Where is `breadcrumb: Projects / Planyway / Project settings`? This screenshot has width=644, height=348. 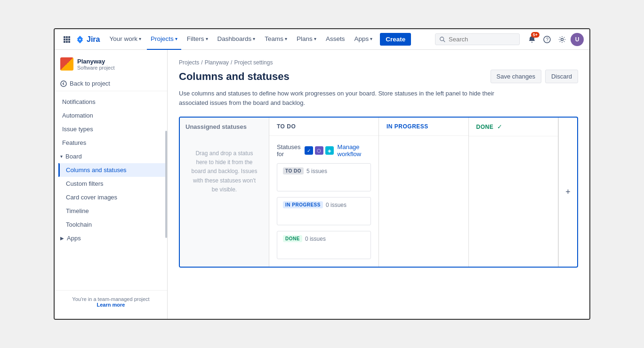
breadcrumb: Projects / Planyway / Project settings is located at coordinates (378, 63).